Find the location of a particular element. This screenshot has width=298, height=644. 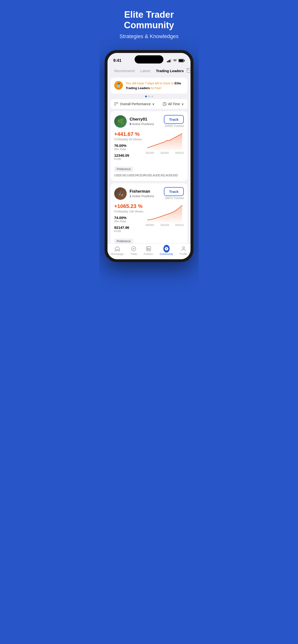

signal-icon is located at coordinates (169, 60).